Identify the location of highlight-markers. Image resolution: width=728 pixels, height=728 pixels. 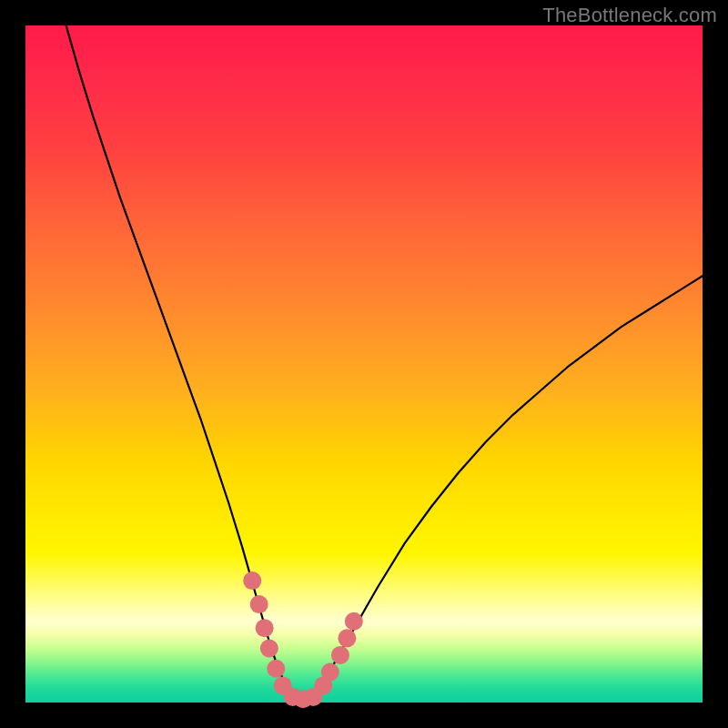
(303, 640).